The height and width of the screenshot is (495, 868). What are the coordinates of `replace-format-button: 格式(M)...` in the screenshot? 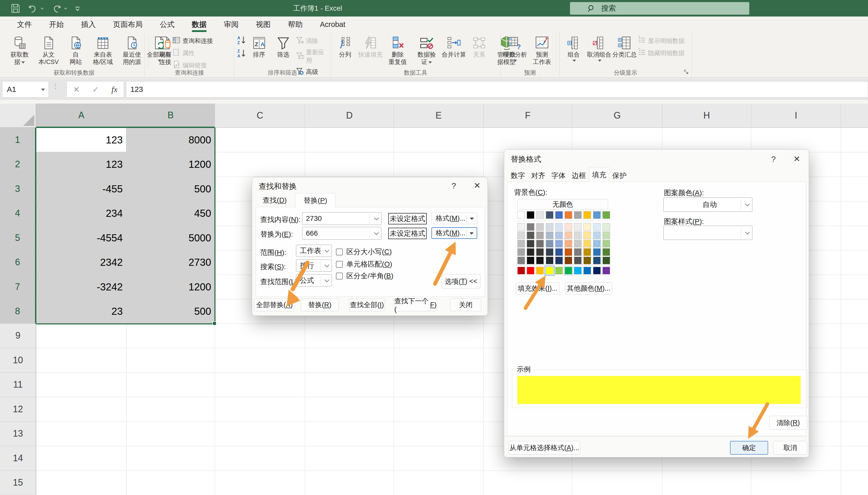 It's located at (454, 233).